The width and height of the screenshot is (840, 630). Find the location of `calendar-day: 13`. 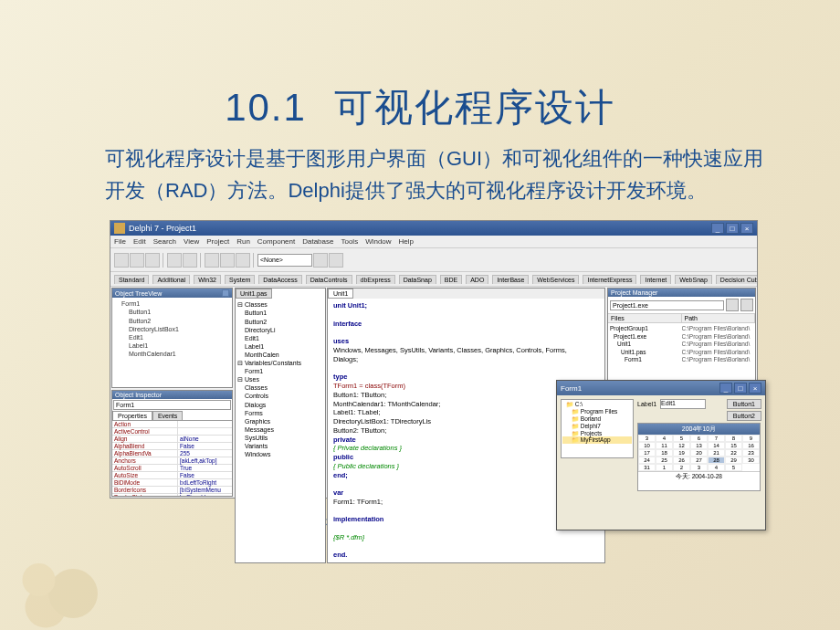

calendar-day: 13 is located at coordinates (699, 446).